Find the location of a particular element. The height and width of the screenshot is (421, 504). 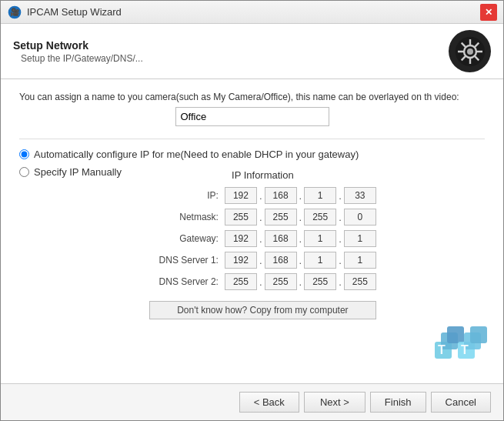

ip-field-label: Netmask: is located at coordinates (184, 217).